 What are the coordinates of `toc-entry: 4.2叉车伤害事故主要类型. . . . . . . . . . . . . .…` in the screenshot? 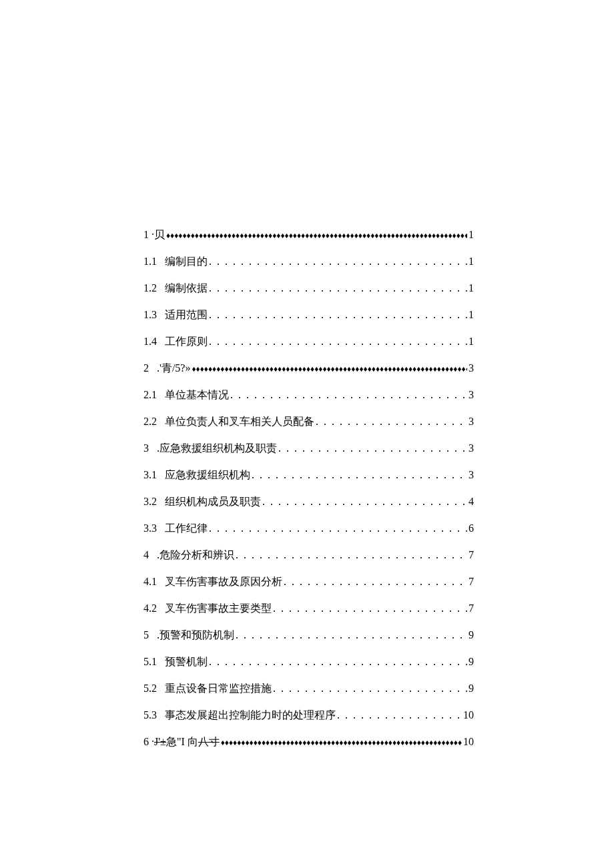 It's located at (308, 608).